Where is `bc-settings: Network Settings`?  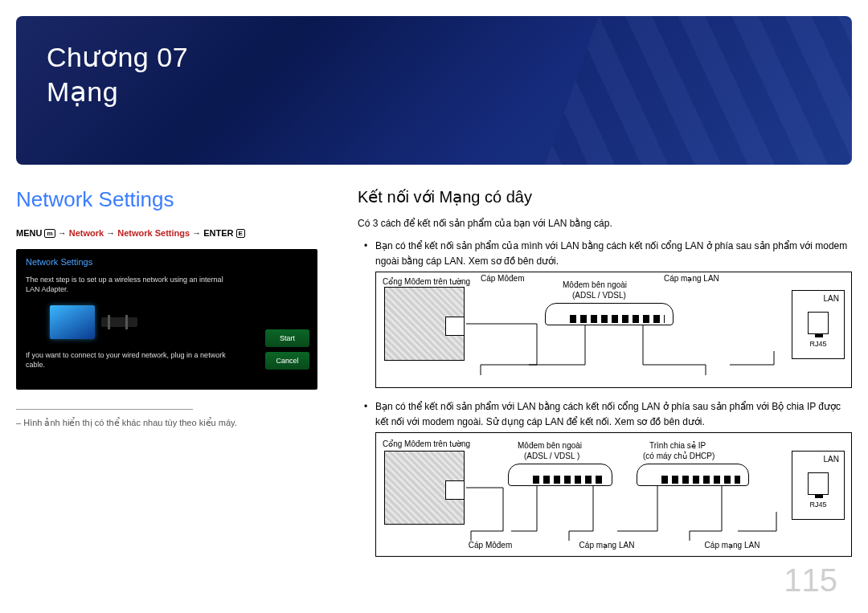 bc-settings: Network Settings is located at coordinates (154, 233).